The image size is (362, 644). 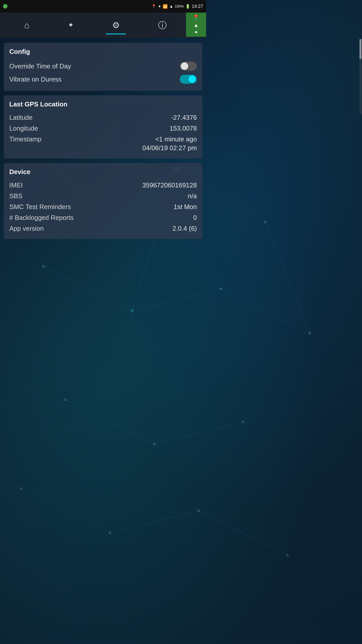 I want to click on sbs-row: SBS n/a, so click(x=103, y=196).